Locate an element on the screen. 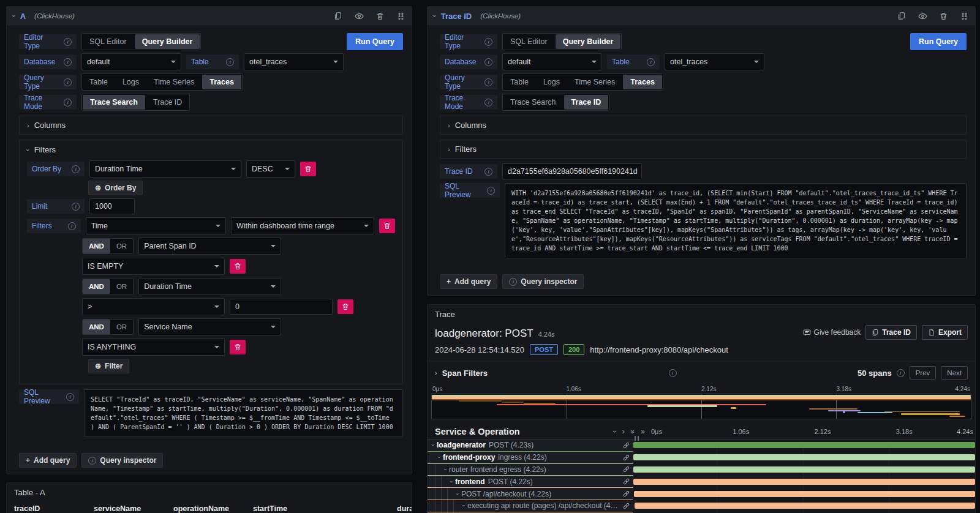 The width and height of the screenshot is (980, 513). add-filter-button: ⊕Filter is located at coordinates (109, 366).